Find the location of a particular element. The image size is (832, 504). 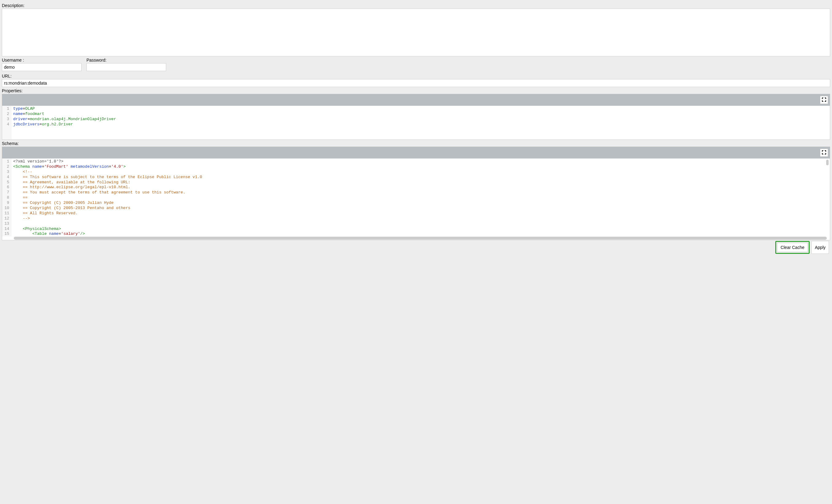

description-label: Description: is located at coordinates (416, 5).